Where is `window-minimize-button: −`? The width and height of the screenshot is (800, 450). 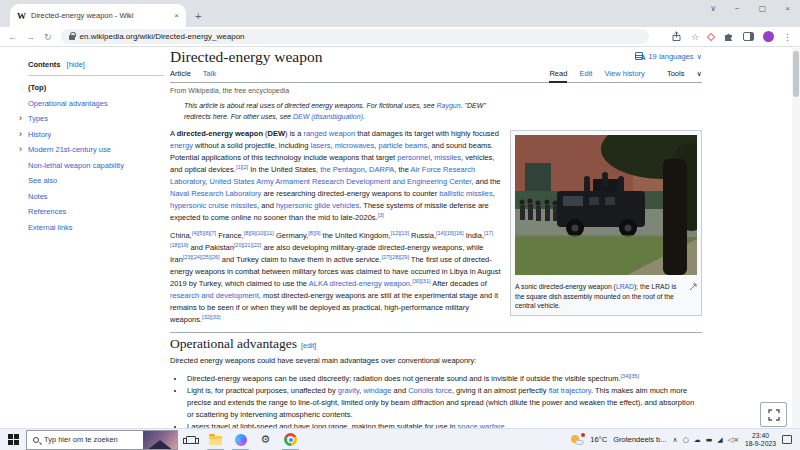 window-minimize-button: − is located at coordinates (738, 8).